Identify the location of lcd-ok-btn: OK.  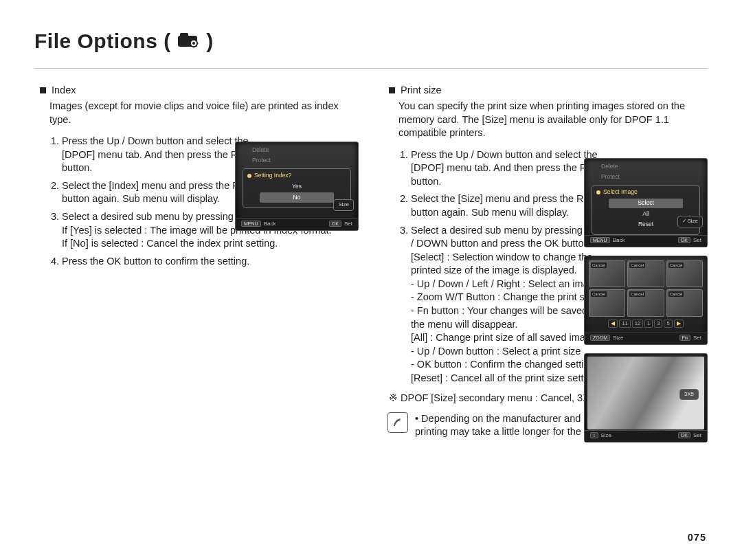
(335, 224).